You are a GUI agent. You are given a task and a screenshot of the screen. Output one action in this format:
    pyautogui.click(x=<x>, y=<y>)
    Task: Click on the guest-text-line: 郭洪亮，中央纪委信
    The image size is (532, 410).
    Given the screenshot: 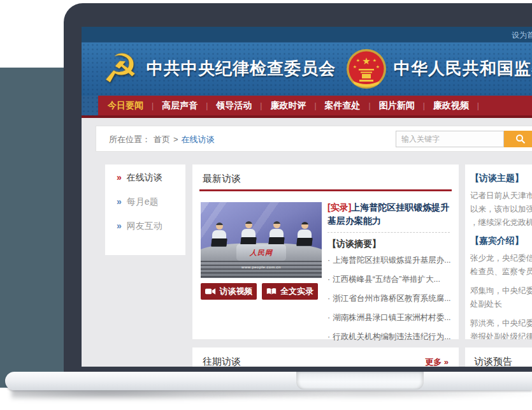 What is the action you would take?
    pyautogui.click(x=501, y=324)
    